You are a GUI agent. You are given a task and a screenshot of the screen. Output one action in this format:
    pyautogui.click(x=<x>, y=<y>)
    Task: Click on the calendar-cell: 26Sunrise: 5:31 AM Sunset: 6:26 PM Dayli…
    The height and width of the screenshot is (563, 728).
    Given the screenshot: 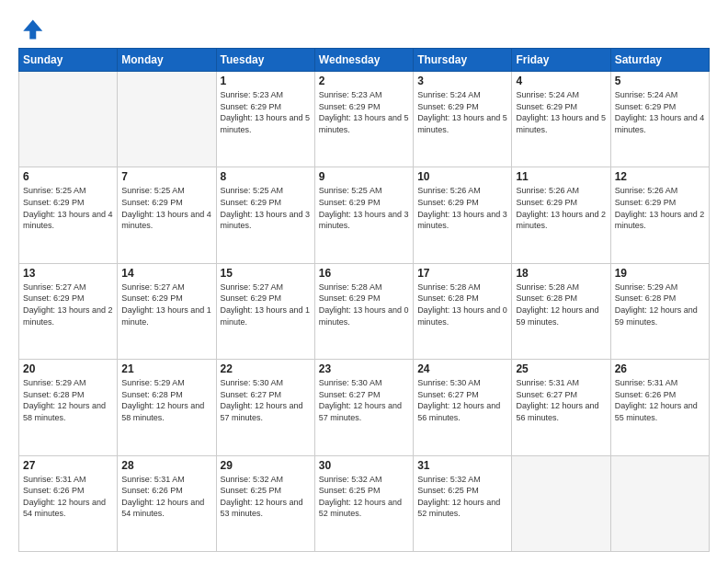 What is the action you would take?
    pyautogui.click(x=660, y=408)
    